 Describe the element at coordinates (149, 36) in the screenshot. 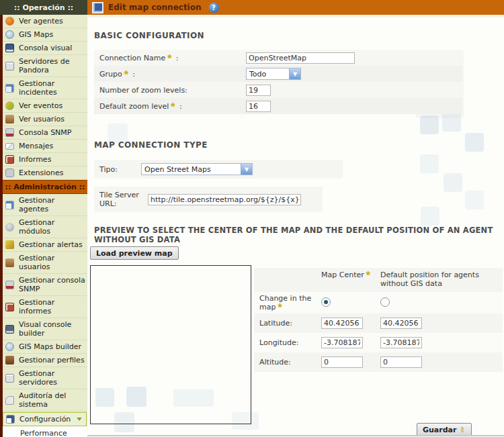

I see `basic-configuration-title: BASIC CONFIGURATION` at that location.